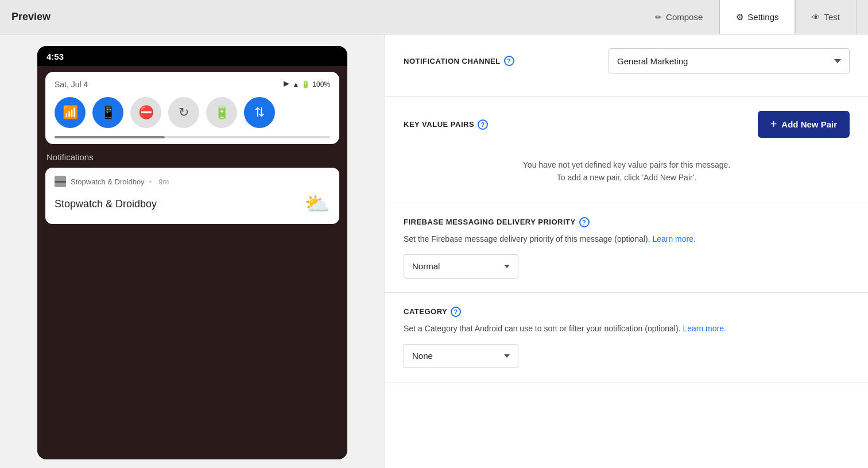  What do you see at coordinates (259, 113) in the screenshot?
I see `data-toggle: ⇅` at bounding box center [259, 113].